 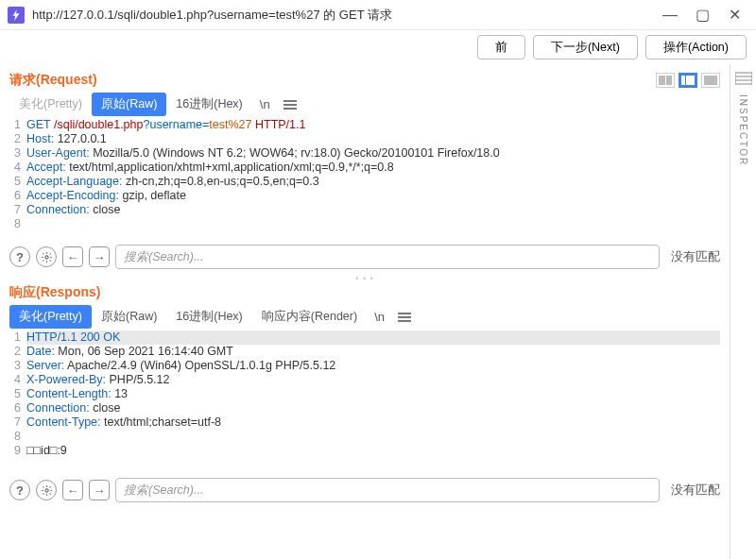 What do you see at coordinates (365, 408) in the screenshot?
I see `code-line: 6Connection: close` at bounding box center [365, 408].